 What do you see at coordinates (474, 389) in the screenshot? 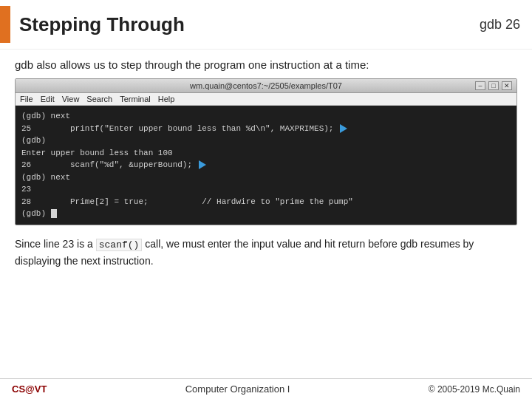
I see `footer-copyright: © 2005-2019 Mc.Quain` at bounding box center [474, 389].